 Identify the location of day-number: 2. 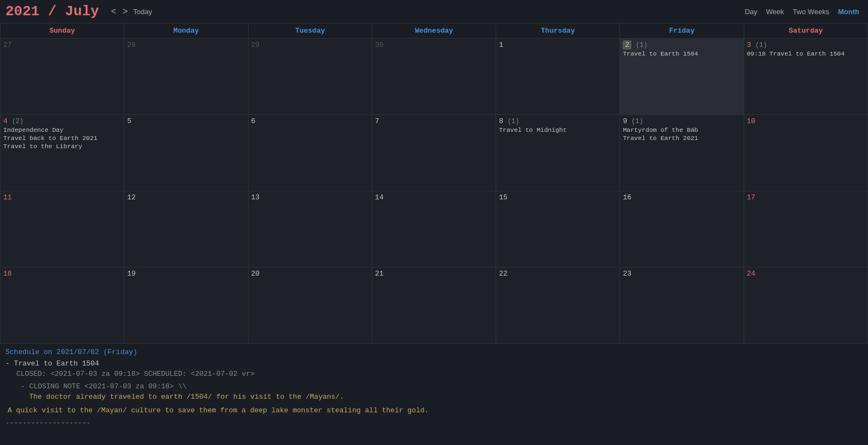
(627, 45).